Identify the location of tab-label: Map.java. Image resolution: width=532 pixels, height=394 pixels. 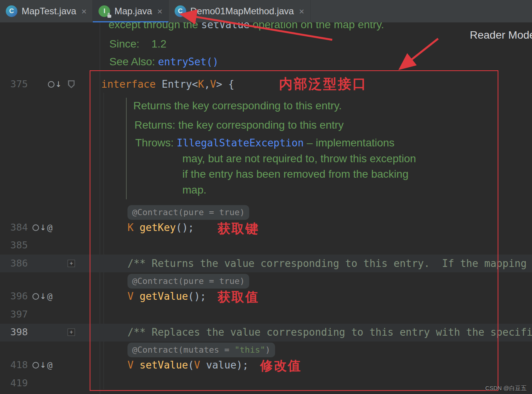
(133, 11).